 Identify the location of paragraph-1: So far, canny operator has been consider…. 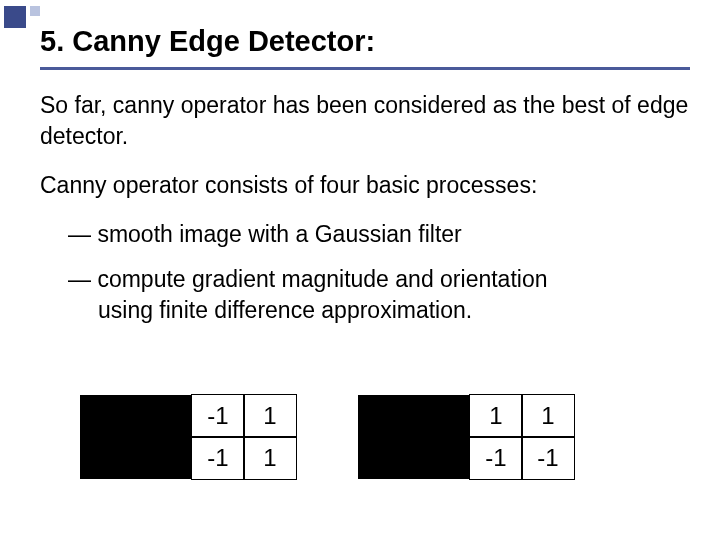
(365, 121).